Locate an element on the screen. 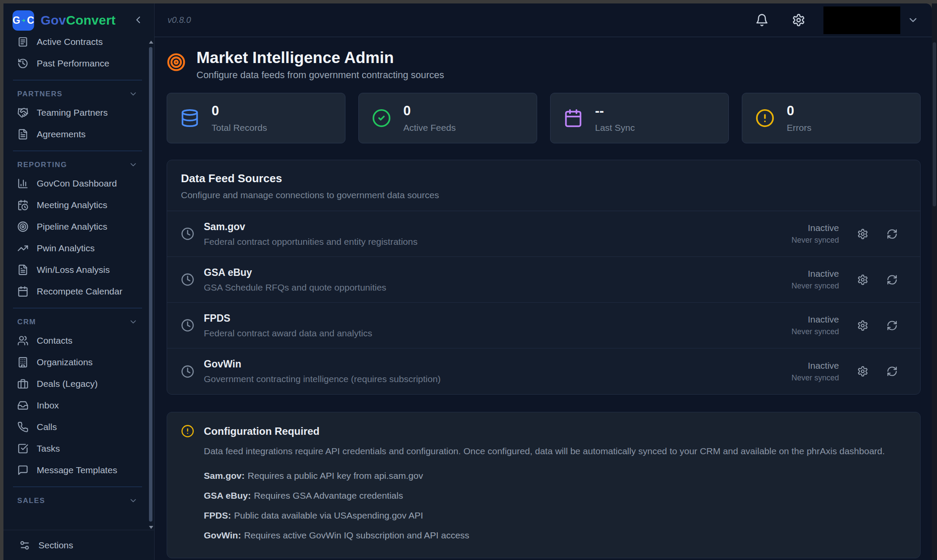  sidebar-item-label: Teaming Partners is located at coordinates (73, 113).